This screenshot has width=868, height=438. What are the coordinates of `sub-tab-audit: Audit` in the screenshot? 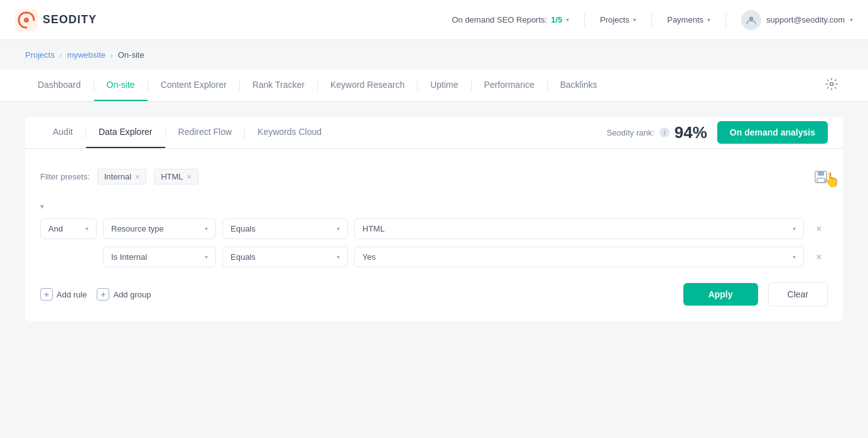 It's located at (63, 132).